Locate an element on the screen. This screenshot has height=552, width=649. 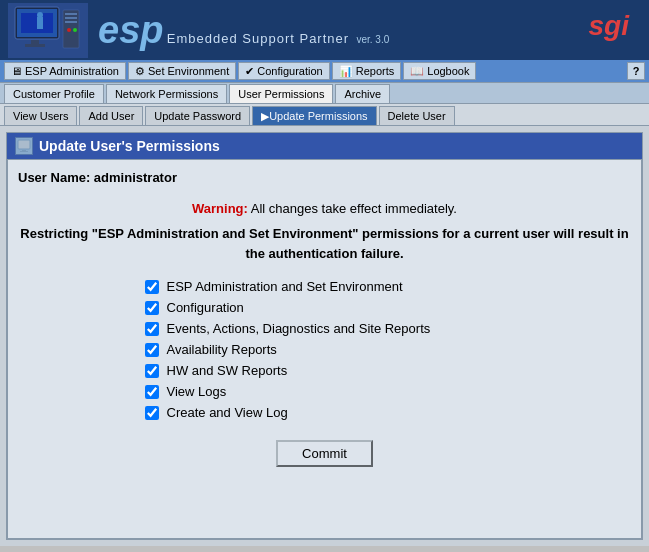
perm-item-6: Create and View Log is located at coordinates (325, 412).